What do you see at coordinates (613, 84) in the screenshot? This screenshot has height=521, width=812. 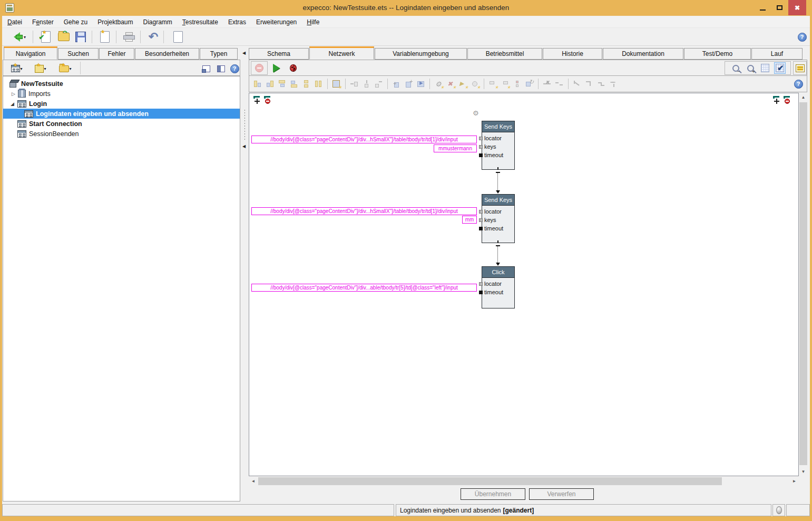 I see `conn-style-spline-icon` at bounding box center [613, 84].